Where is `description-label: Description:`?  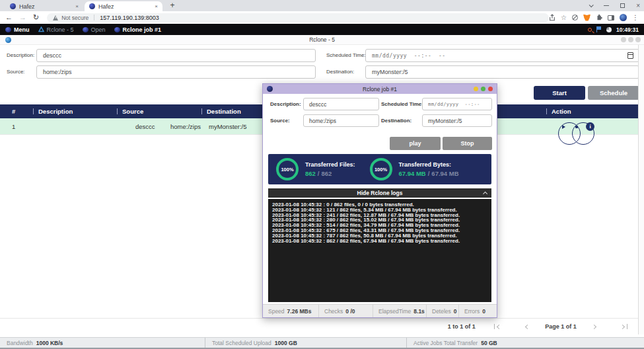
description-label: Description: is located at coordinates (20, 56).